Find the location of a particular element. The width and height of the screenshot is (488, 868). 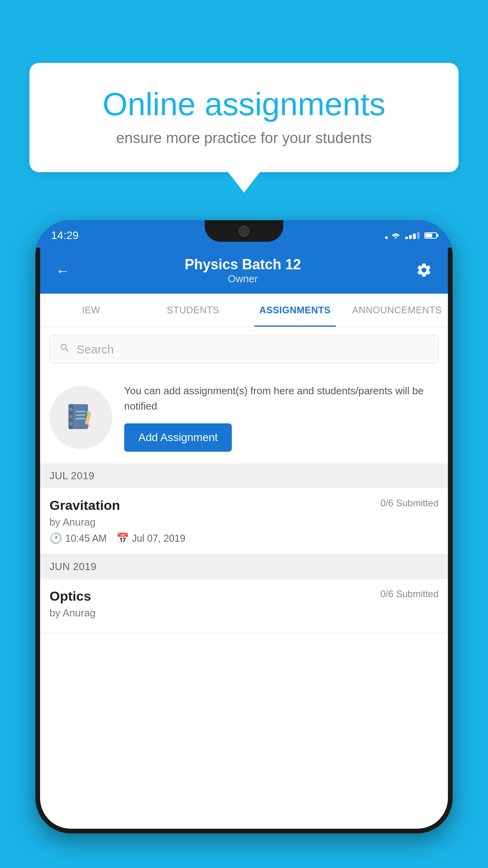

settings-button is located at coordinates (424, 271).